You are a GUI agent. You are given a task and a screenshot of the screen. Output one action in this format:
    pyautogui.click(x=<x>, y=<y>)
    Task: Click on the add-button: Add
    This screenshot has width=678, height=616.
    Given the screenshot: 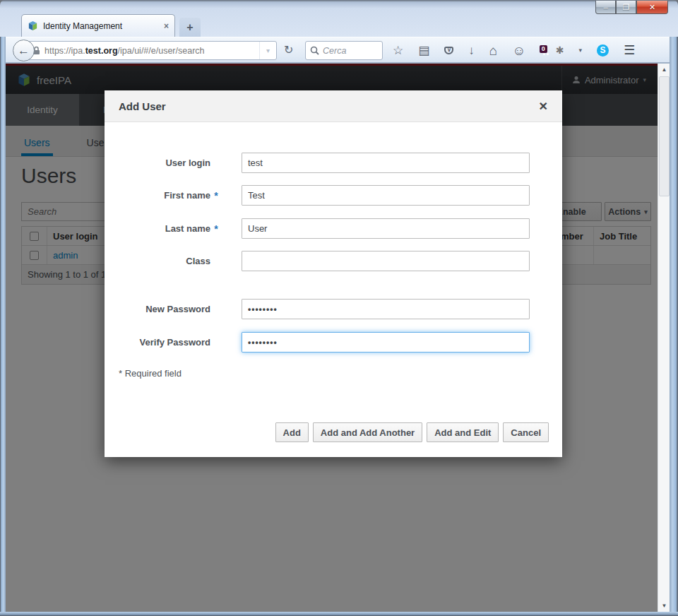 What is the action you would take?
    pyautogui.click(x=292, y=432)
    